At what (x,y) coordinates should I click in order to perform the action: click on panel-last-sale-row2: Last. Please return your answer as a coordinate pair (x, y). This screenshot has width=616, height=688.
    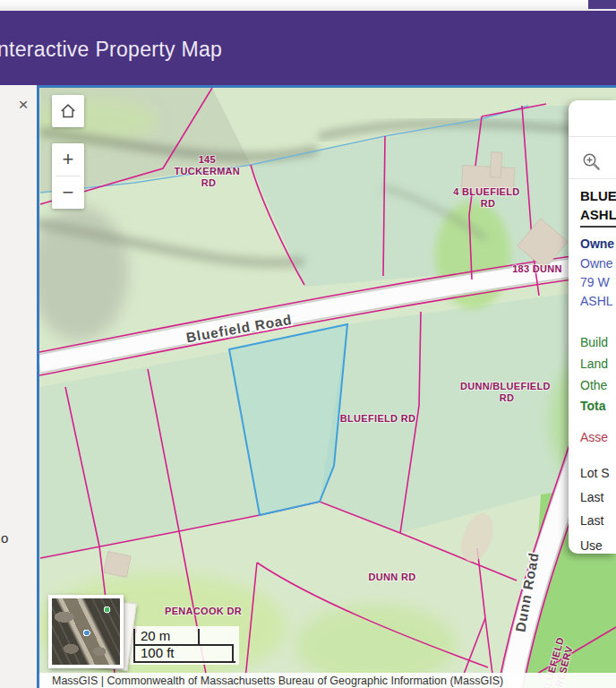
    Looking at the image, I should click on (592, 520).